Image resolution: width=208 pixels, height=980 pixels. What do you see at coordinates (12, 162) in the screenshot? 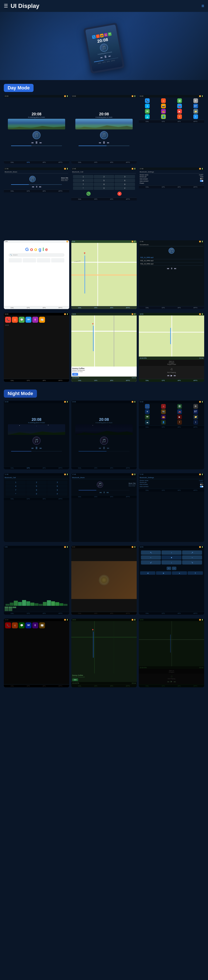
I see `nav-dial-1: DIAL` at bounding box center [12, 162].